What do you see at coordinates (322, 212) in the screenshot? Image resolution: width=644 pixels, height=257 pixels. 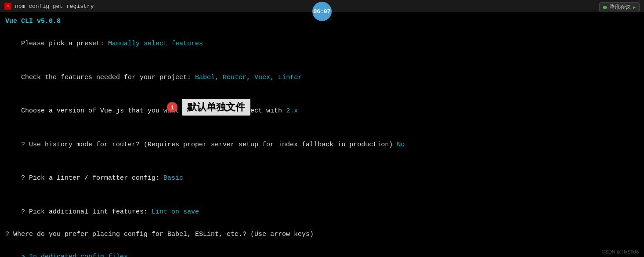 I see `lint-features-line: ? Pick additional lint features: Lint on…` at bounding box center [322, 212].